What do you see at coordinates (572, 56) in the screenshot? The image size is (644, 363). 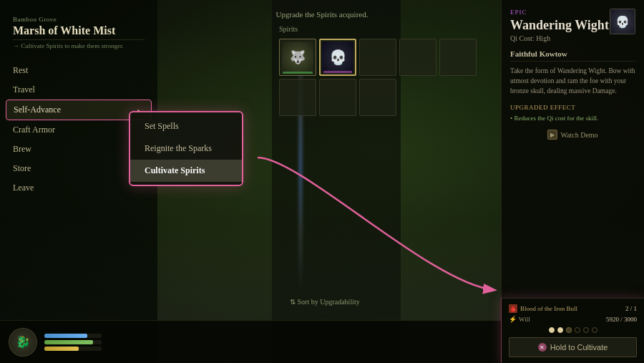 I see `skill-name: Faithful Kowtow` at bounding box center [572, 56].